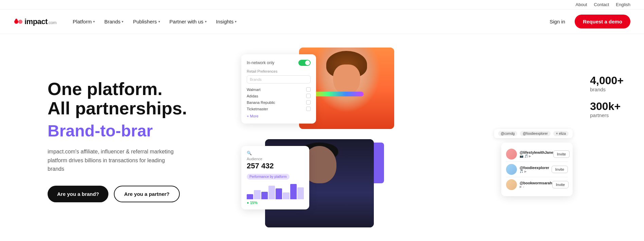 This screenshot has width=644, height=241. What do you see at coordinates (309, 90) in the screenshot?
I see `walmart-checkbox` at bounding box center [309, 90].